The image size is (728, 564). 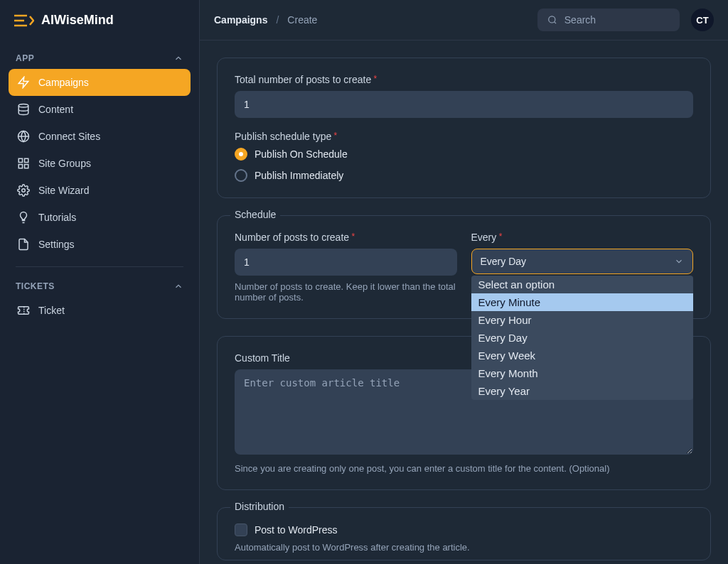 I want to click on dropdown-option-week: Every Week, so click(x=583, y=355).